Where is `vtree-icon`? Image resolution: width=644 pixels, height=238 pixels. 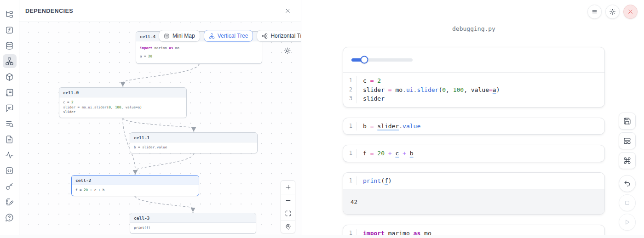
vtree-icon is located at coordinates (212, 36).